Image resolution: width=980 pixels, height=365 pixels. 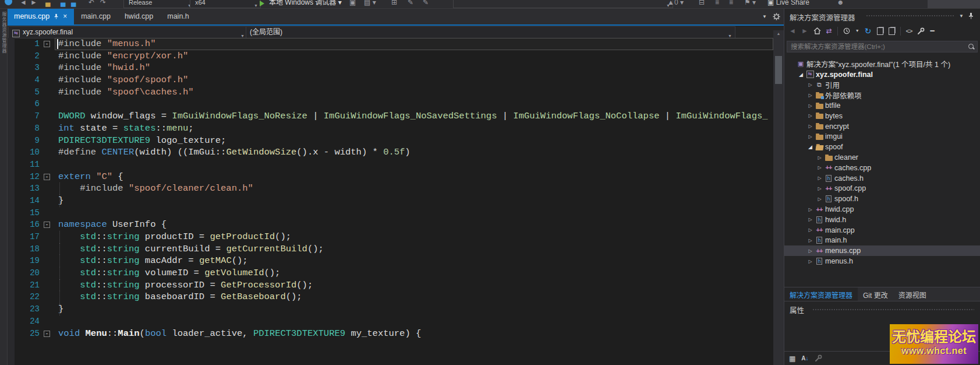 I want to click on toolbar-empty-dropdown: ▼, so click(x=563, y=4).